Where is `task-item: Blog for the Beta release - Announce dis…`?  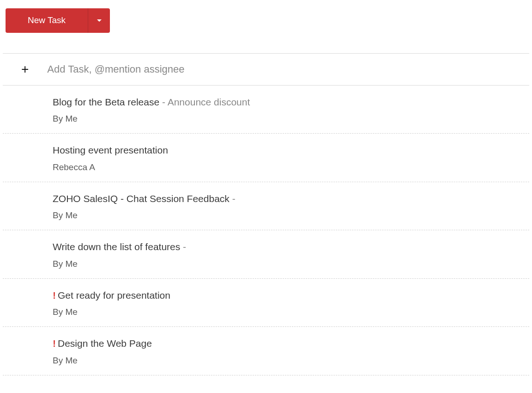
task-item: Blog for the Beta release - Announce dis… is located at coordinates (266, 110).